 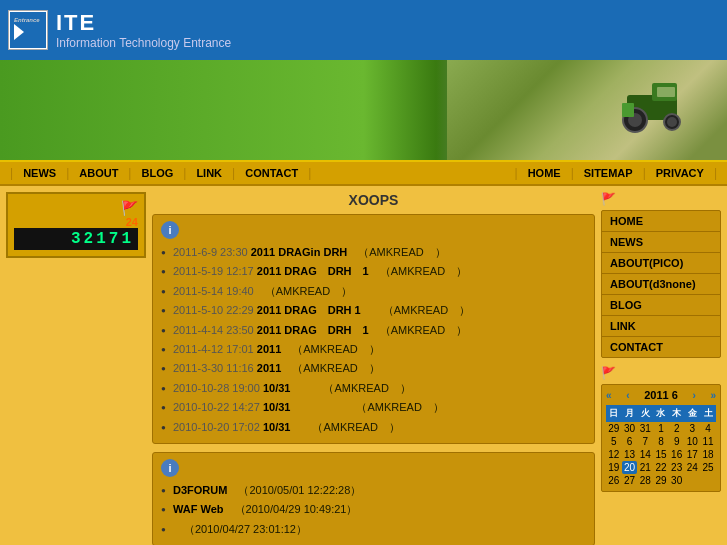 I want to click on list-item: 2011-4-14 23:50 2011 DRAG DRH 1 （AMKREAD…, so click(x=374, y=330).